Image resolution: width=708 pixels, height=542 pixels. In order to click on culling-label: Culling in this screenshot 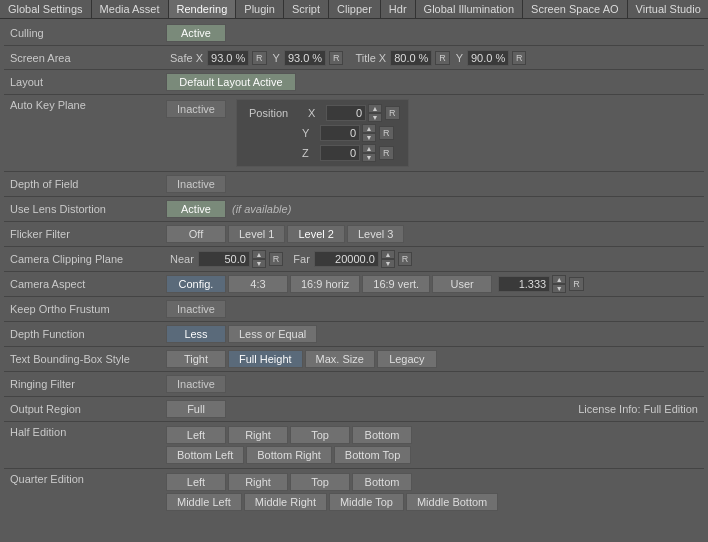, I will do `click(86, 33)`.